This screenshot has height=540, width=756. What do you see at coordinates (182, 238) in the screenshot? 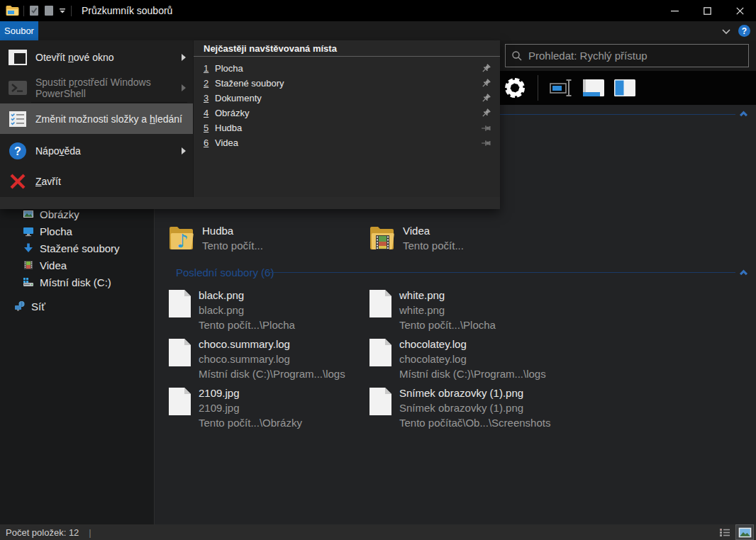
I see `music-folder-icon: ♪` at bounding box center [182, 238].